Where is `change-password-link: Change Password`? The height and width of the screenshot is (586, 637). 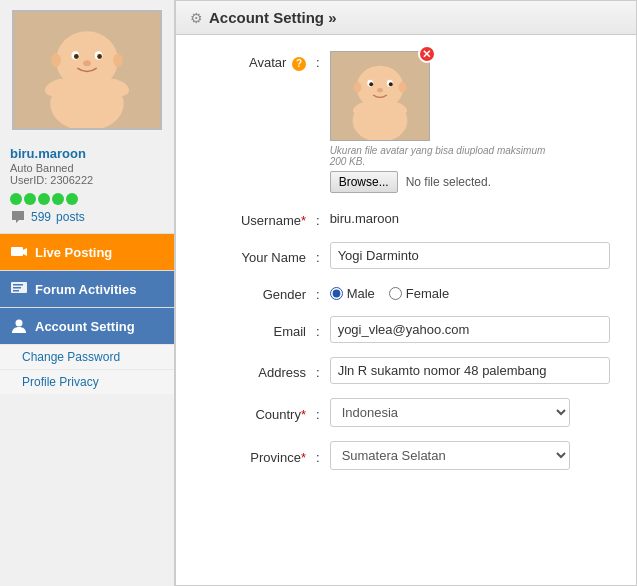 change-password-link: Change Password is located at coordinates (87, 356).